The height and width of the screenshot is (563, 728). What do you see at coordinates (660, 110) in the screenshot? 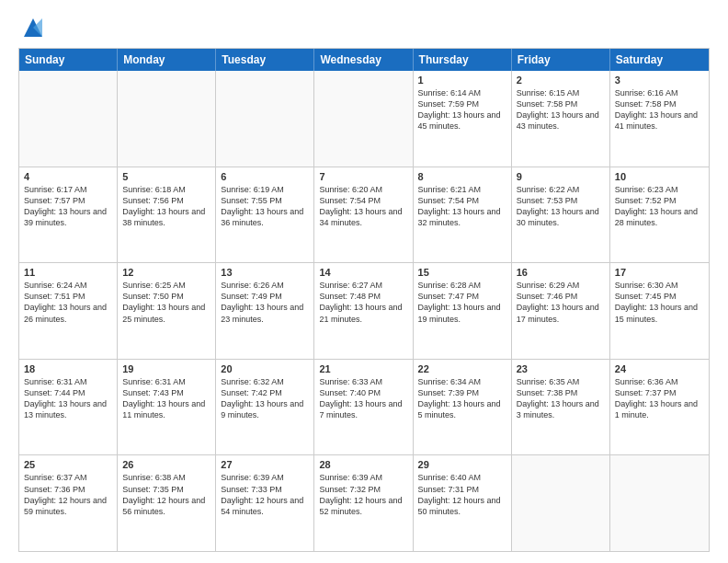
I see `day-info: Sunrise: 6:16 AM Sunset: 7:58 PM Dayligh…` at bounding box center [660, 110].